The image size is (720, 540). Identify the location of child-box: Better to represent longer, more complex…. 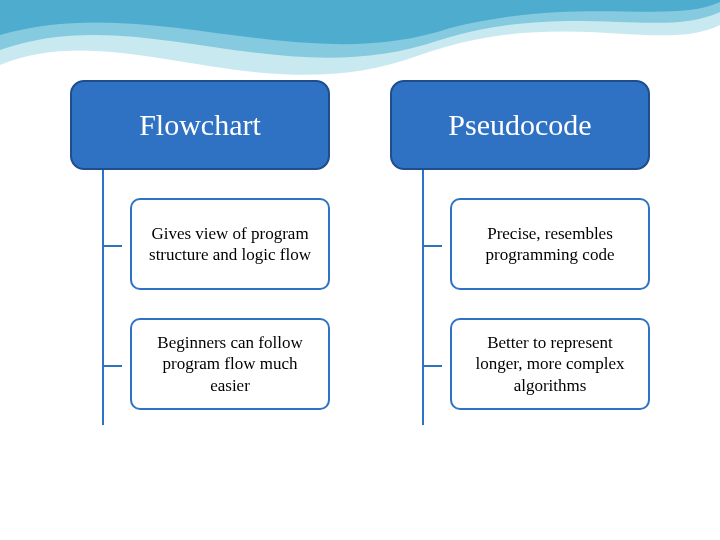
(550, 364).